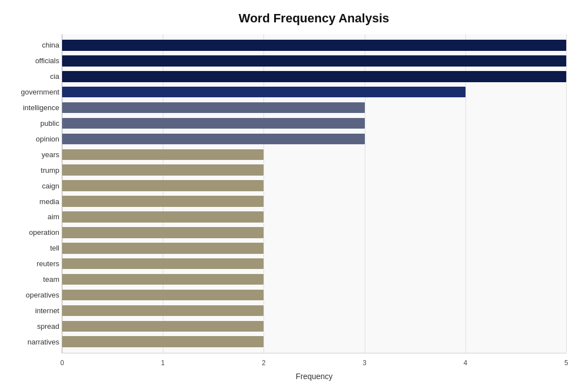  I want to click on bar-label: operation, so click(31, 233).